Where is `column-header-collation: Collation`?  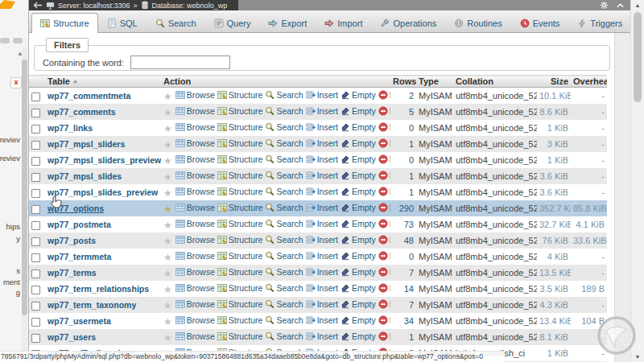 column-header-collation: Collation is located at coordinates (495, 82).